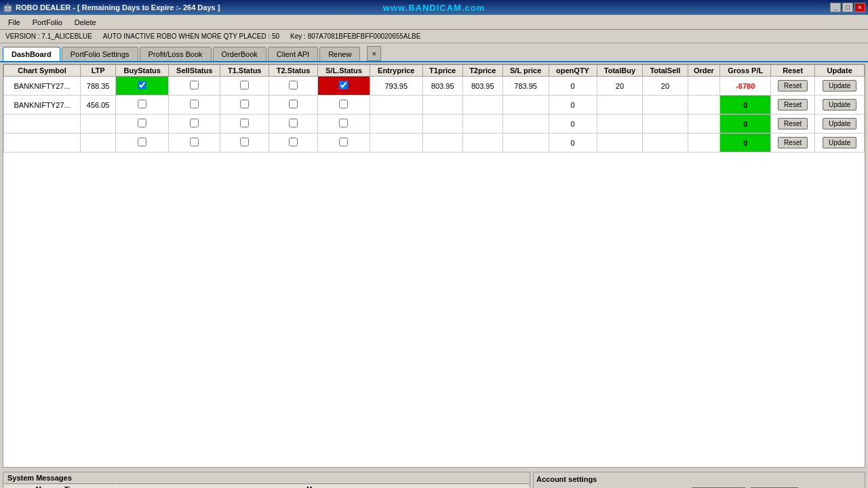 This screenshot has width=868, height=488. I want to click on col-buy-status: BuyStatus, so click(142, 70).